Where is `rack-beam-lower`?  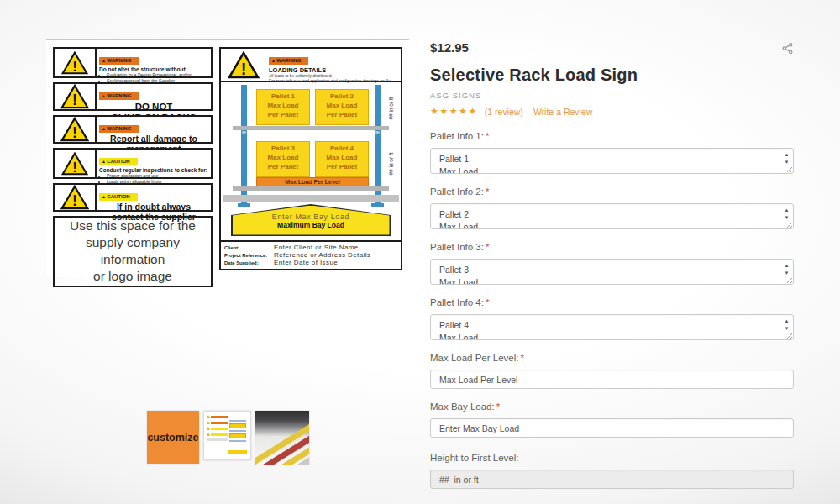
rack-beam-lower is located at coordinates (311, 188).